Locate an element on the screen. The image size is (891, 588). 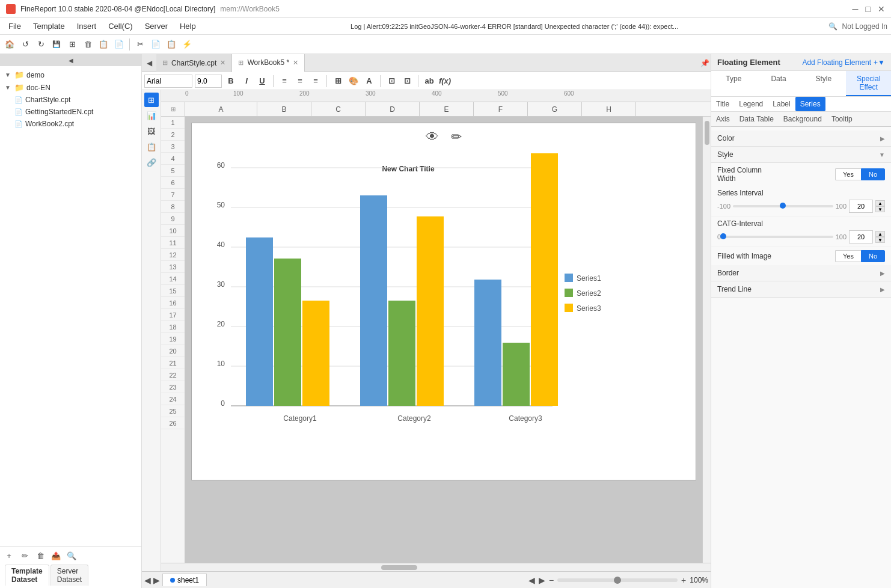
sidebar-search-btn: 🔍 is located at coordinates (72, 556).